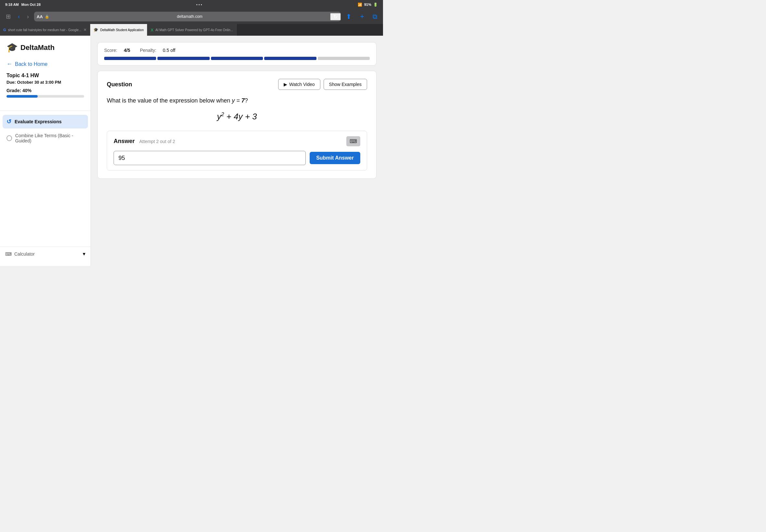 This screenshot has height=532, width=766. I want to click on due-date: October 30 at 3:00 PM, so click(39, 82).